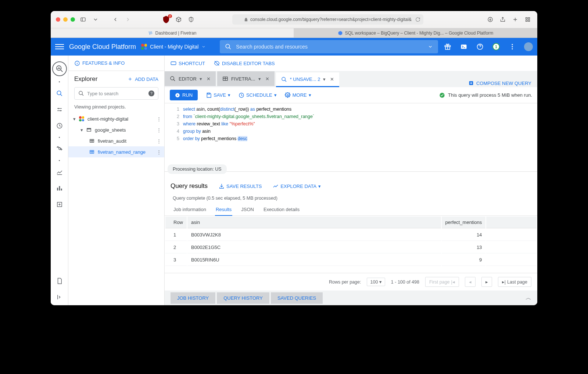  I want to click on notifications-badge: 1, so click(496, 47).